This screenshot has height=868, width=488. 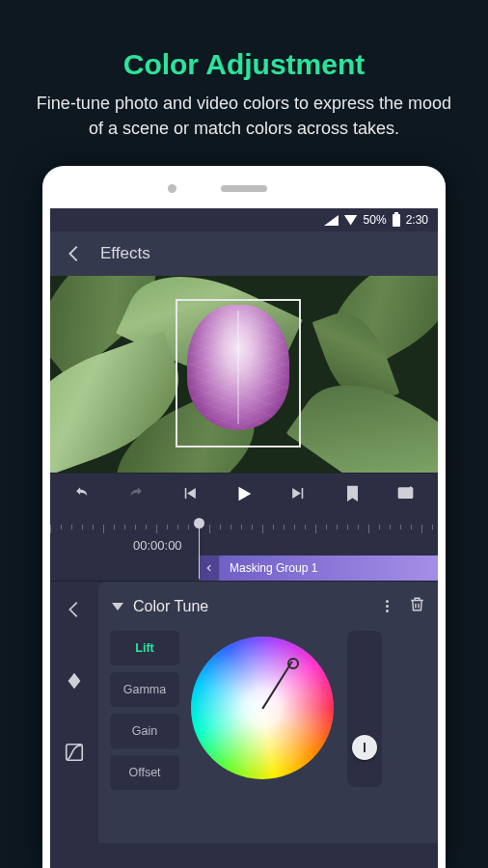 I want to click on undo-icon, so click(x=83, y=496).